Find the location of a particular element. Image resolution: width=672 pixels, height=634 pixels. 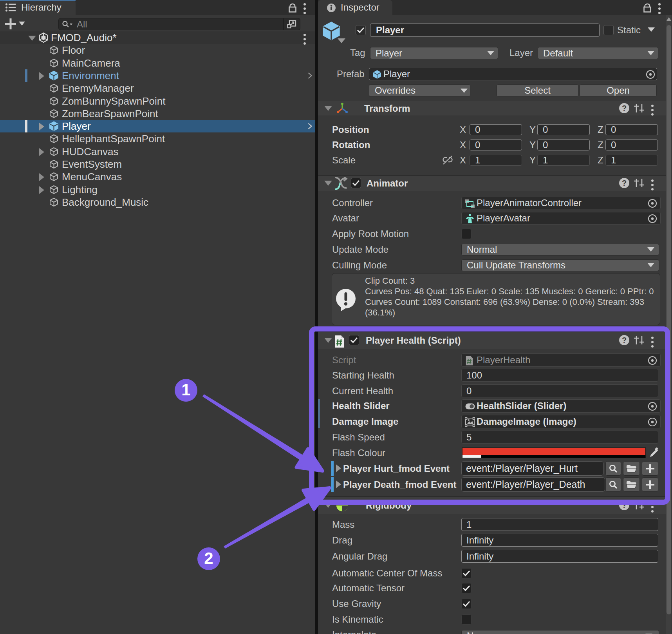

svg-text: 1 is located at coordinates (186, 389).